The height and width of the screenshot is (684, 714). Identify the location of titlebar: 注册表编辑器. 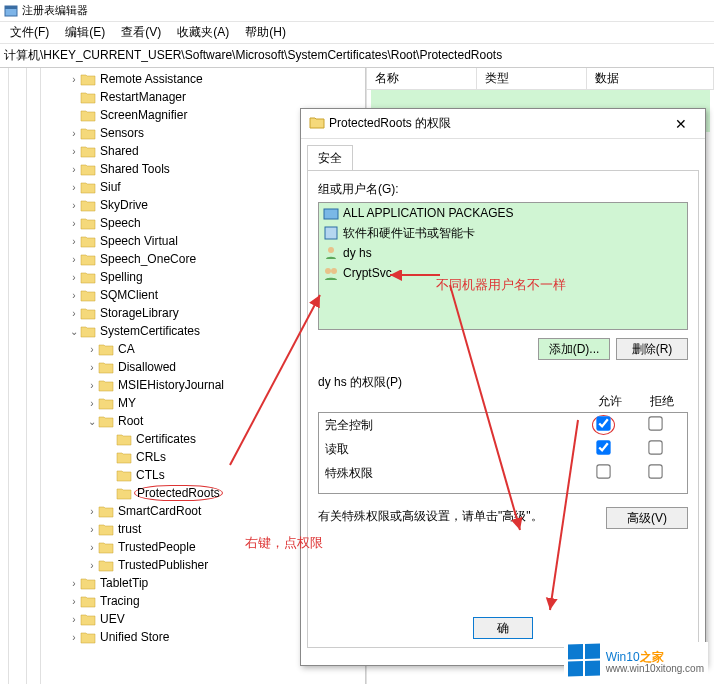
(357, 11).